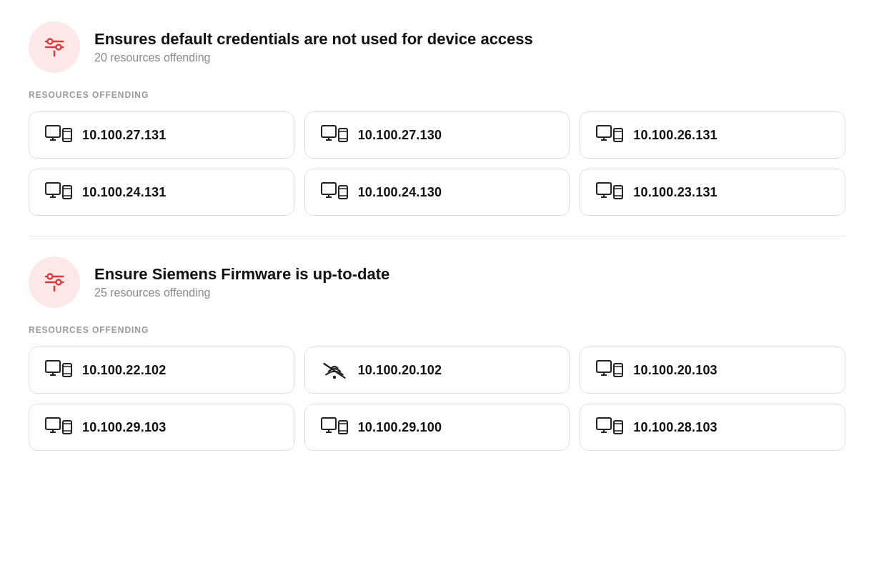  I want to click on policy-subtitle-2: 25 resources offending, so click(242, 293).